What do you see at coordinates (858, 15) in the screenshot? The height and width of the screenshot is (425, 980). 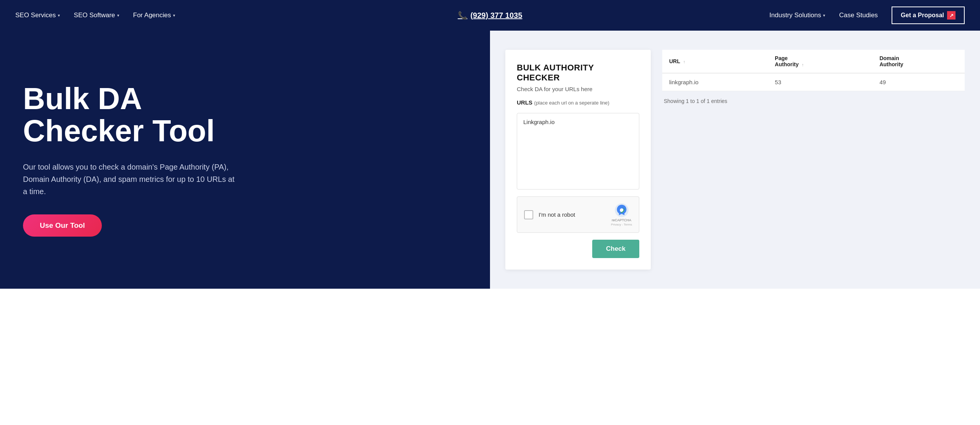 I see `nav-item-case-studies: Case Studies` at bounding box center [858, 15].